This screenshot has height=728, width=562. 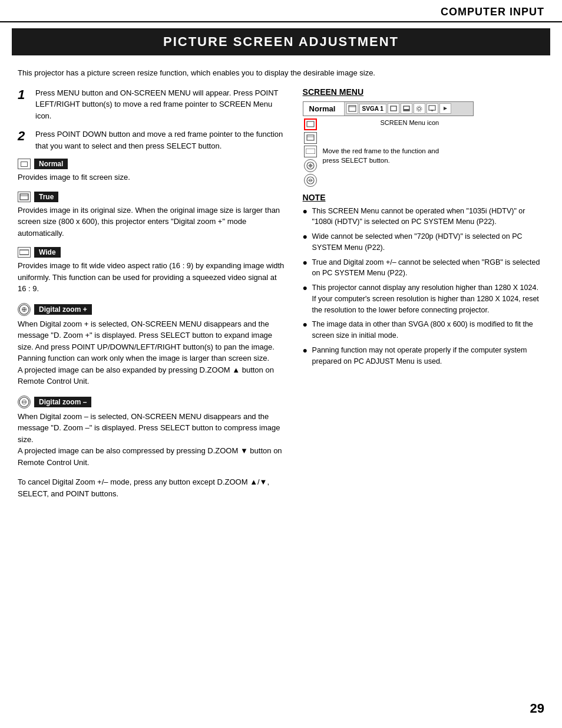 What do you see at coordinates (24, 105) in the screenshot?
I see `step-1-number: 1` at bounding box center [24, 105].